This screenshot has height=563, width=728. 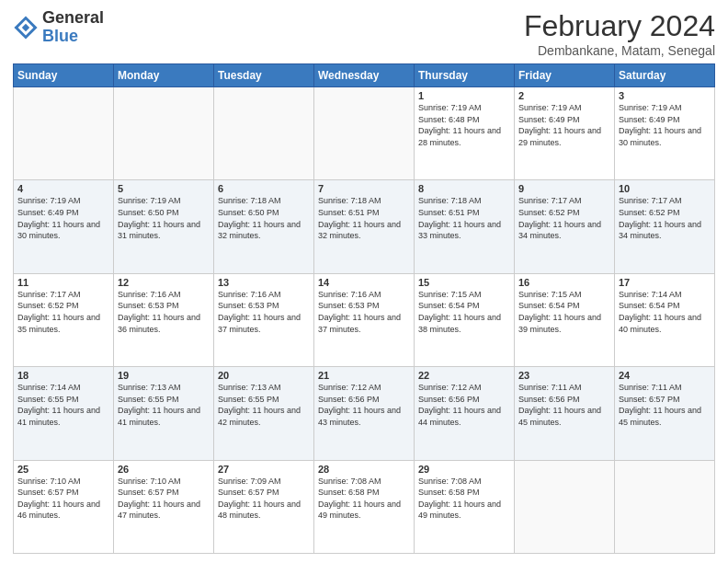 I want to click on table-row: 4Sunrise: 7:19 AM Sunset: 6:49 PM Daylig…, so click(x=64, y=226).